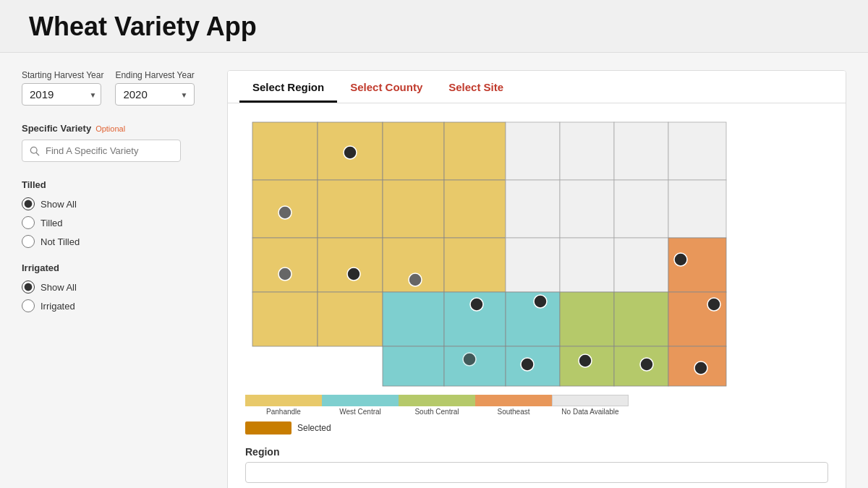  What do you see at coordinates (60, 241) in the screenshot?
I see `tilled-nottilled-label: Not Tilled` at bounding box center [60, 241].